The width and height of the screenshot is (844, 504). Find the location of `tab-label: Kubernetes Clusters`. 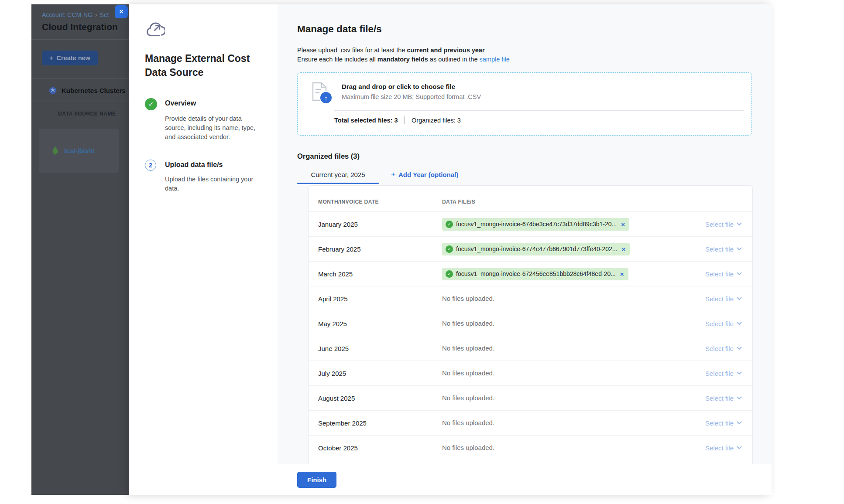

tab-label: Kubernetes Clusters is located at coordinates (93, 91).